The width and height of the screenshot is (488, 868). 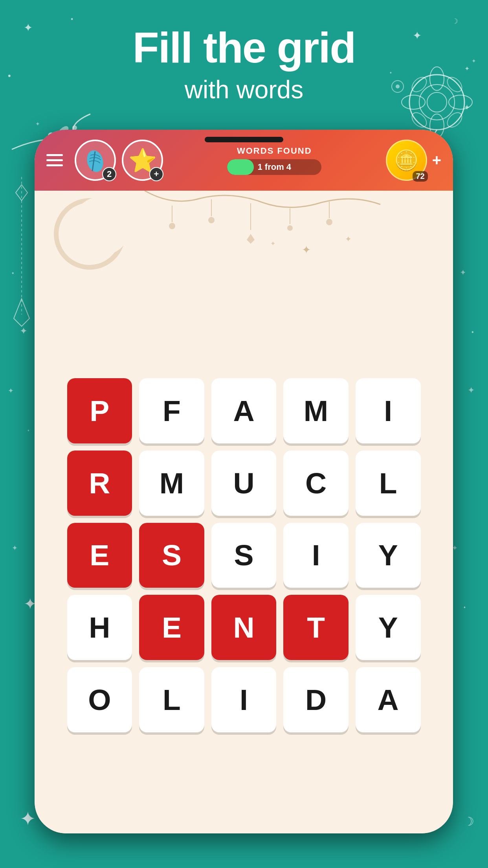 What do you see at coordinates (388, 700) in the screenshot?
I see `cell-4-4: A` at bounding box center [388, 700].